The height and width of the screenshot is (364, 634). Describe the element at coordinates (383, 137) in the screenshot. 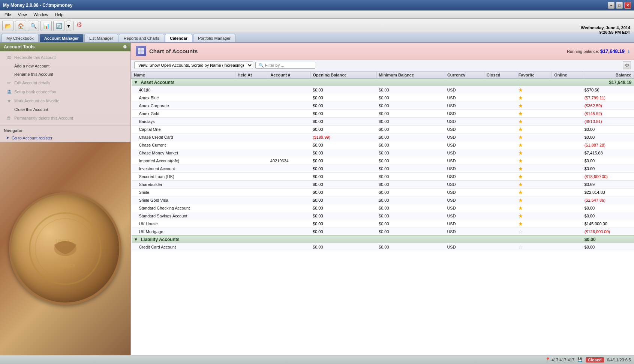

I see `table-row: Chase Credit Card ($199.99) $0.00 USD ★ …` at that location.